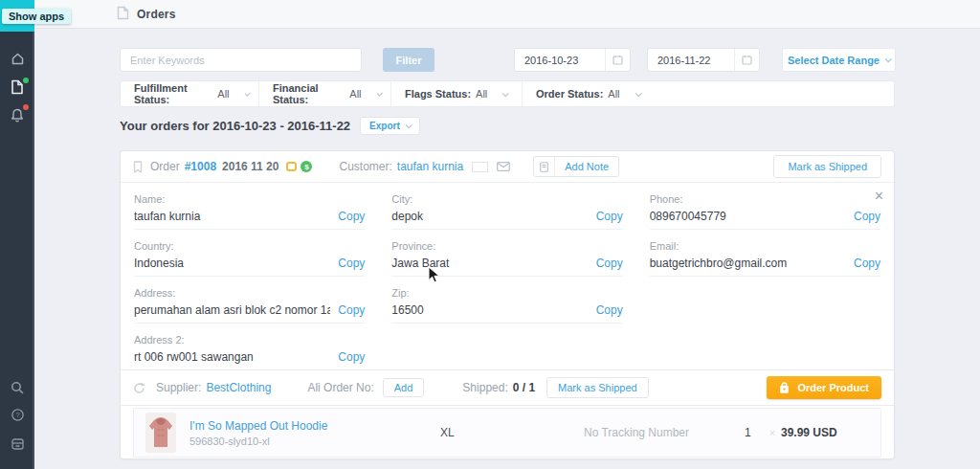 Image resolution: width=980 pixels, height=469 pixels. What do you see at coordinates (189, 94) in the screenshot?
I see `fulfillment-status-filter: Fulfillment Status: All` at bounding box center [189, 94].